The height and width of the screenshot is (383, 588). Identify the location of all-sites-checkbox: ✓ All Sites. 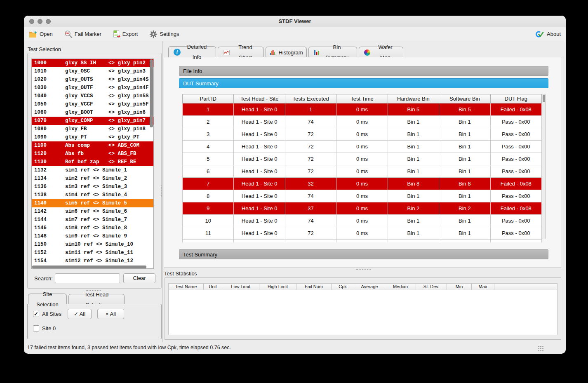
(47, 314).